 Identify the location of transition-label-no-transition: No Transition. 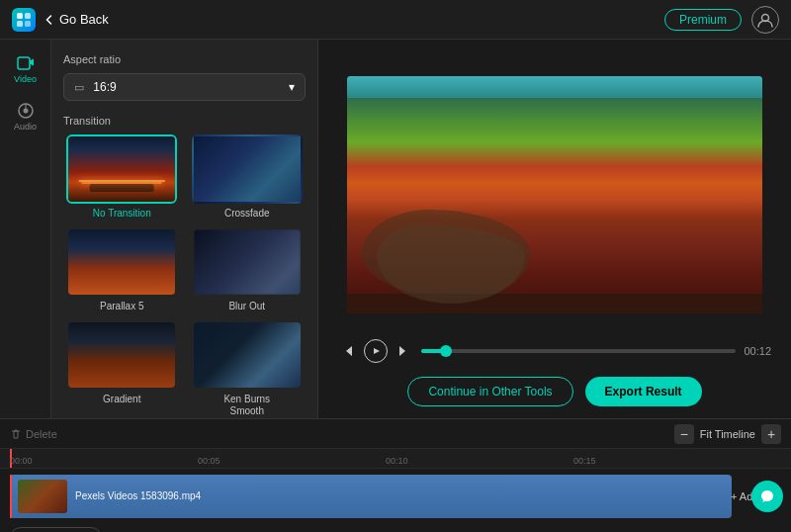
(123, 214).